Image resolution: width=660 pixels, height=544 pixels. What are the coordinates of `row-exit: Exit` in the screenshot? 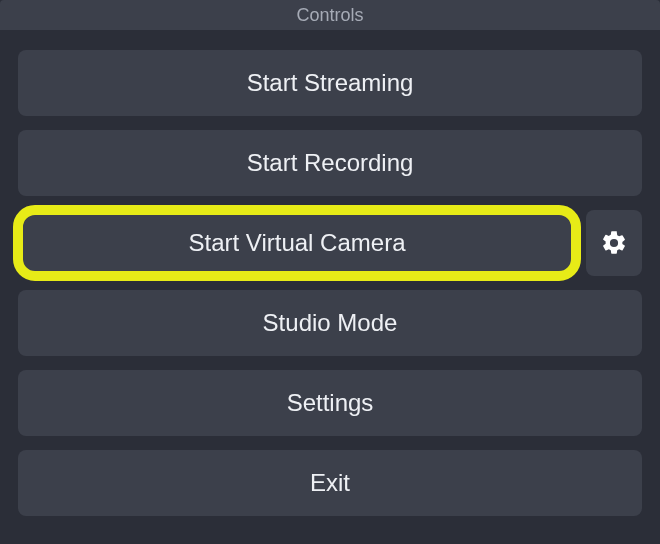 It's located at (330, 483).